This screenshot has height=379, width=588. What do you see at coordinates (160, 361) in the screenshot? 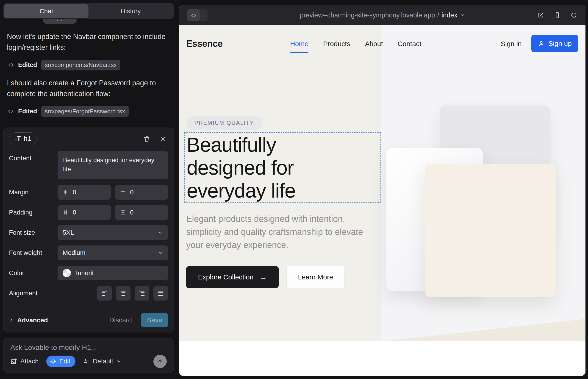
I see `send-button` at bounding box center [160, 361].